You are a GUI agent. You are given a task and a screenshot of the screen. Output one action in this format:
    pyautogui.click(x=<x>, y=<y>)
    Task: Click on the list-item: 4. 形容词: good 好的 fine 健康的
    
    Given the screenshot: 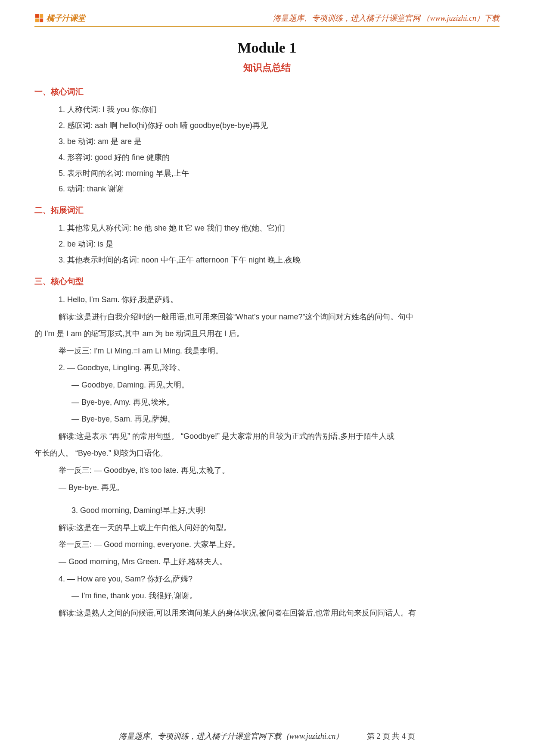 What is the action you would take?
    pyautogui.click(x=279, y=158)
    